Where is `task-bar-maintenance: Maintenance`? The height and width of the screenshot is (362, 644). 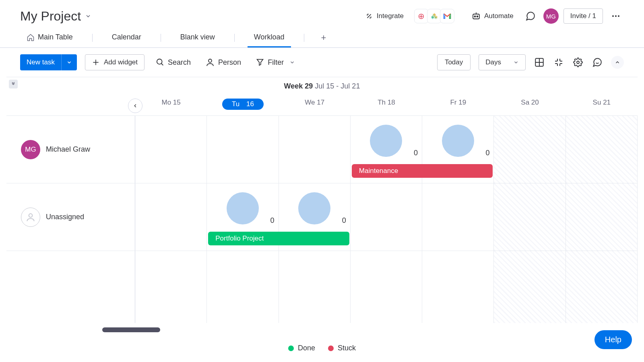 task-bar-maintenance: Maintenance is located at coordinates (423, 171).